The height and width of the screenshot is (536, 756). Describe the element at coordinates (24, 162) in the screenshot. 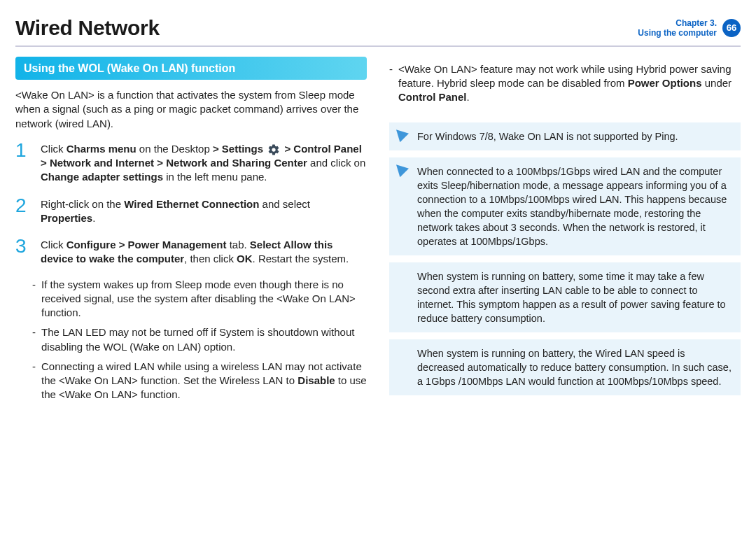

I see `step-number: 1` at that location.